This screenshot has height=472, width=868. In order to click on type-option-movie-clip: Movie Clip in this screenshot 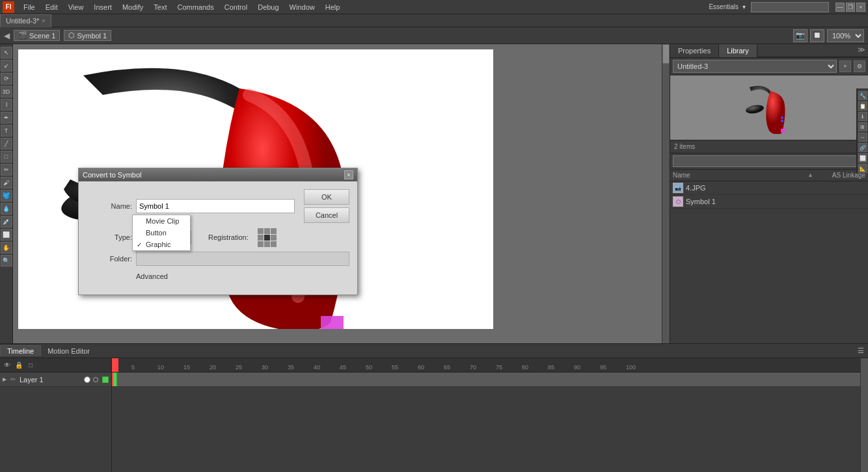, I will do `click(161, 221)`.